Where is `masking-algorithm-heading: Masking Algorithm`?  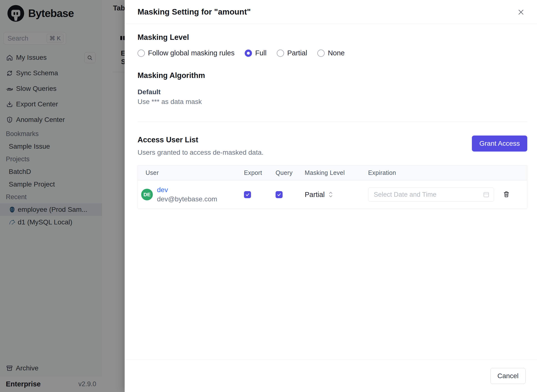 masking-algorithm-heading: Masking Algorithm is located at coordinates (332, 76).